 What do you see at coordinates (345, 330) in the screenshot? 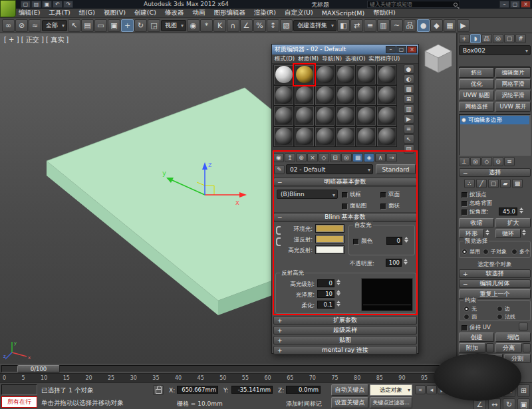
I see `rollout-supersampling: 超级采样` at bounding box center [345, 330].